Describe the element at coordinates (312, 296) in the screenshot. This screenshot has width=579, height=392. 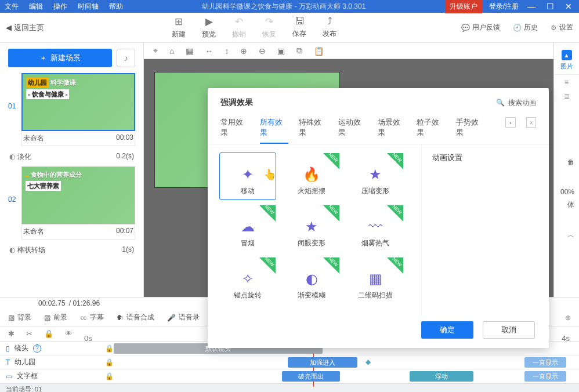
I see `effect-name: 渐变模糊` at that location.